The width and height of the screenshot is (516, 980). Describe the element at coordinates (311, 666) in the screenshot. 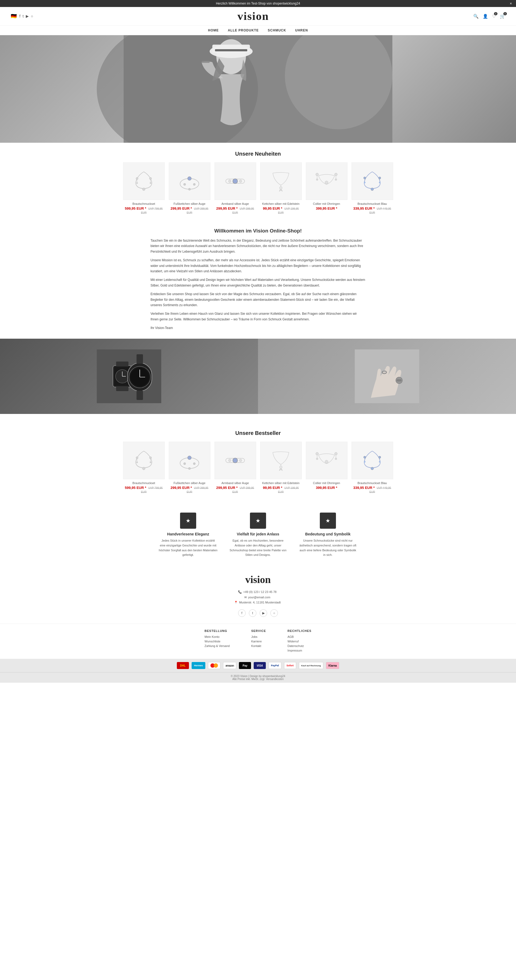

I see `payment-rechnung: Kauf auf Rechnung` at that location.